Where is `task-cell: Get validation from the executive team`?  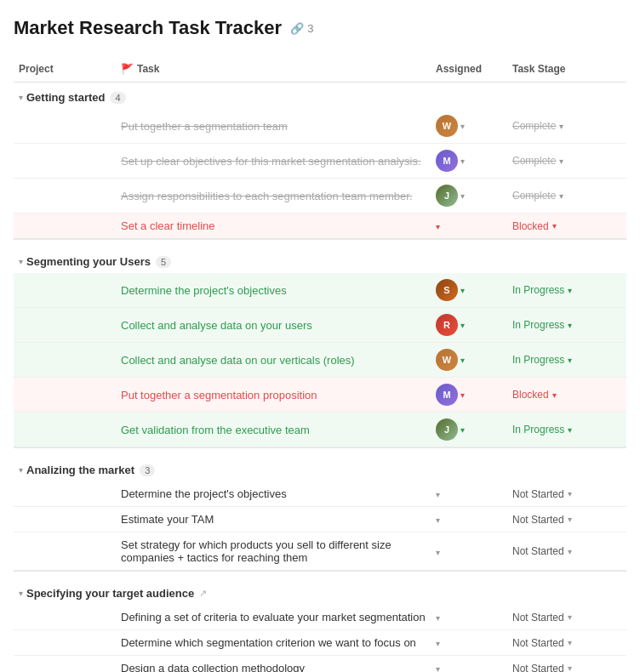 task-cell: Get validation from the executive team is located at coordinates (273, 430).